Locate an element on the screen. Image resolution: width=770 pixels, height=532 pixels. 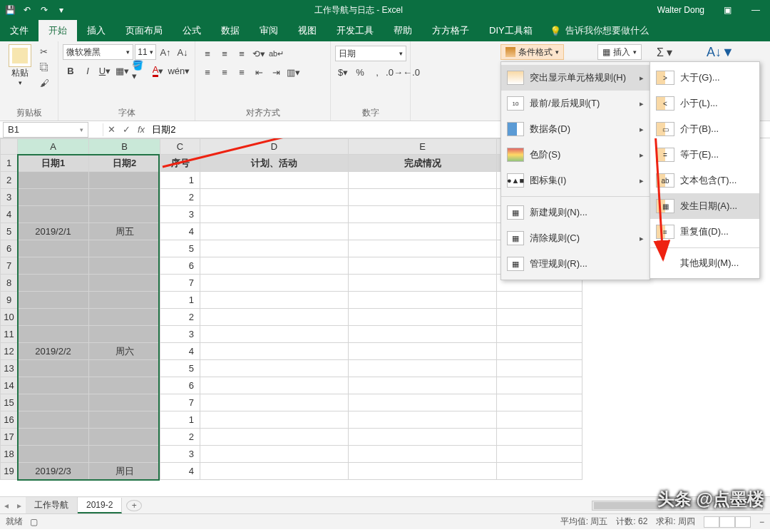
increase-font-icon: A↑ is located at coordinates (165, 52).